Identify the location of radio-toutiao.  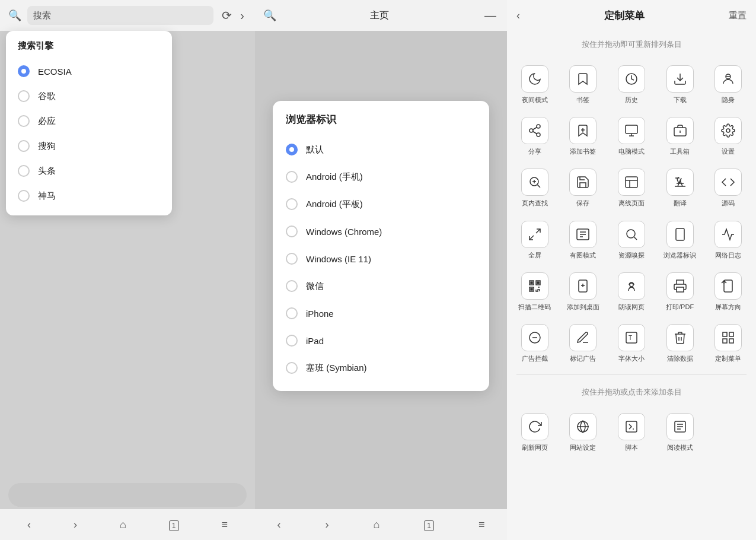
(24, 171).